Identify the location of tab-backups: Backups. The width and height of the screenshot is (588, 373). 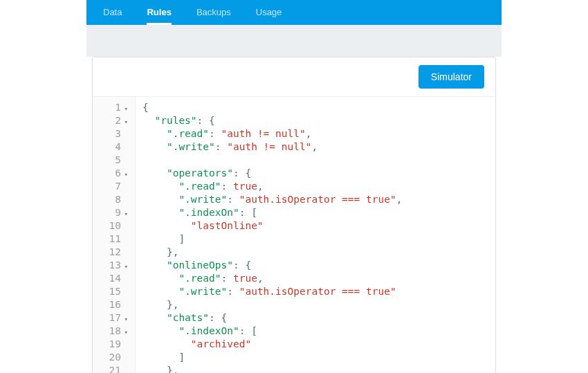
(214, 12).